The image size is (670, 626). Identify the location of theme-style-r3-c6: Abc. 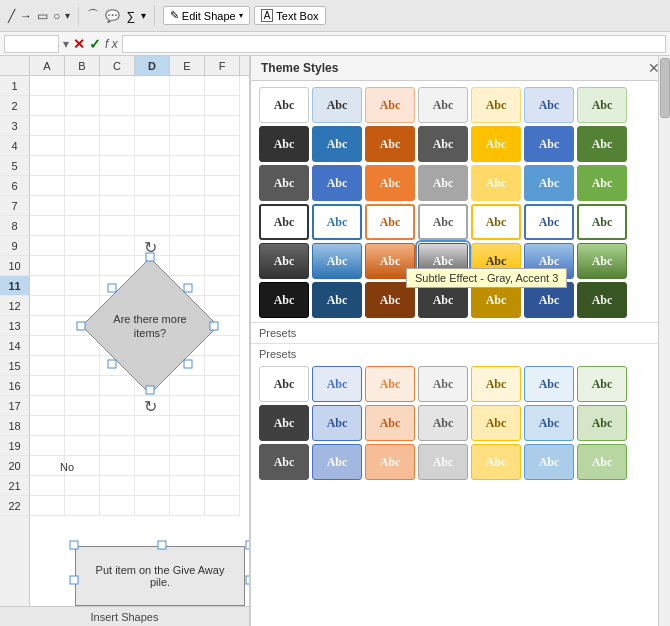
(602, 222).